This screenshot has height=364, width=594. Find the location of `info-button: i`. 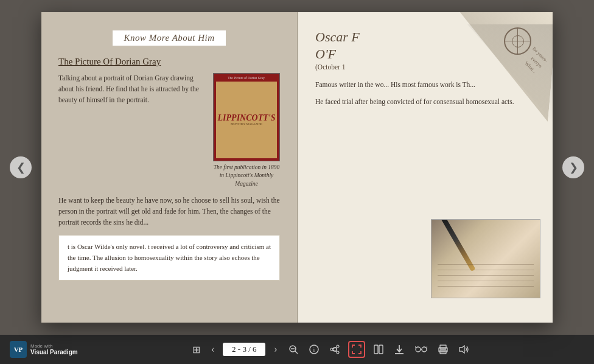

info-button: i is located at coordinates (314, 349).